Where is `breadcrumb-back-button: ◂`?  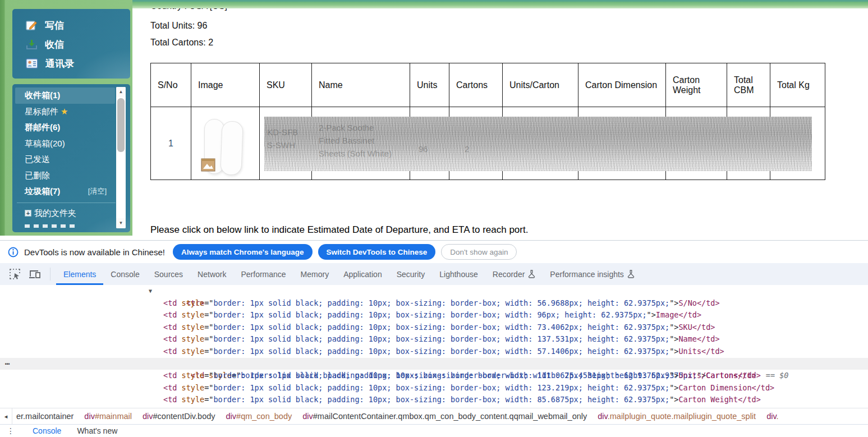
breadcrumb-back-button: ◂ is located at coordinates (6, 416).